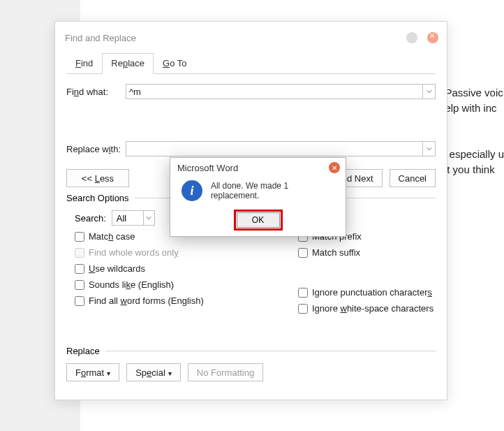 Image resolution: width=504 pixels, height=431 pixels. I want to click on close-icon, so click(433, 38).